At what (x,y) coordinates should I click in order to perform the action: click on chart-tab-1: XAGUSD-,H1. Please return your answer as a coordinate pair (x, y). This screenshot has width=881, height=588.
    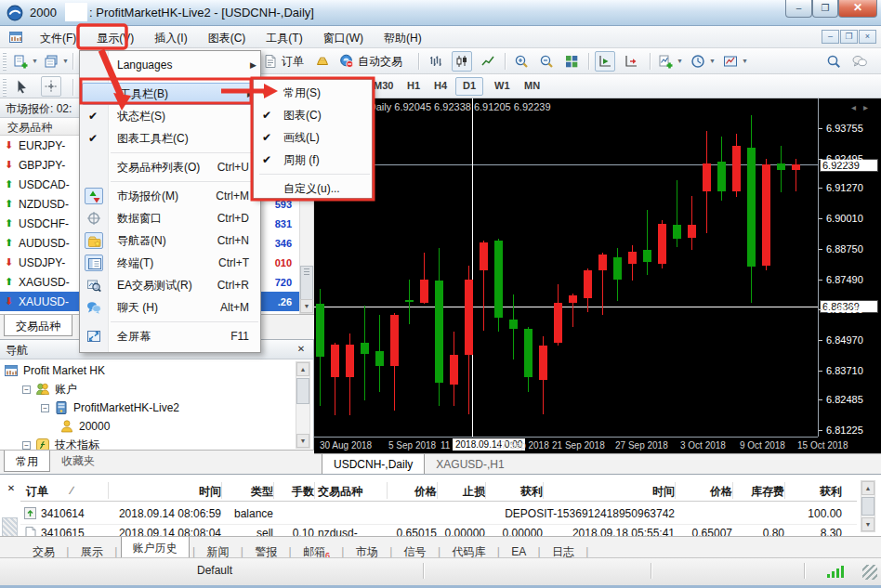
    Looking at the image, I should click on (470, 464).